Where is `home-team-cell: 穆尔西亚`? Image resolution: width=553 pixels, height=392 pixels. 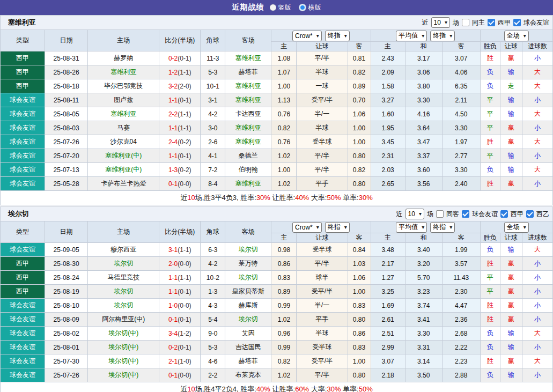 home-team-cell: 穆尔西亚 is located at coordinates (123, 250).